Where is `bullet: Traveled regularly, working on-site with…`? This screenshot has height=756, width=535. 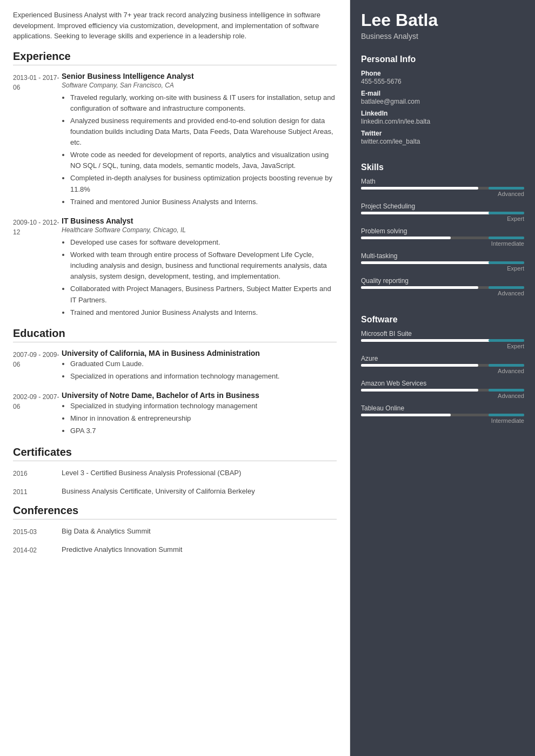
bullet: Traveled regularly, working on-site with… is located at coordinates (203, 103).